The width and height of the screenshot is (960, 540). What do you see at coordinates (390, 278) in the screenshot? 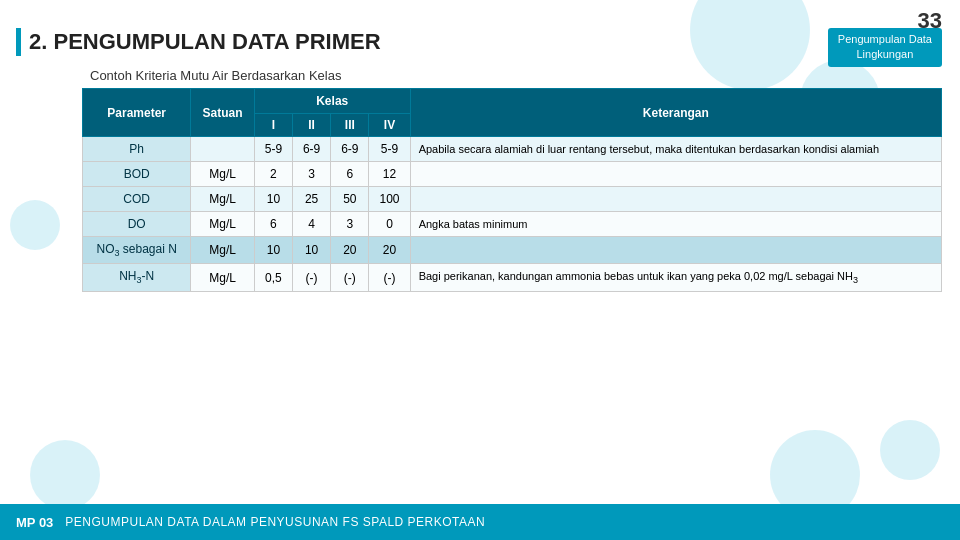
I see `k4-nh3: (-)` at bounding box center [390, 278].